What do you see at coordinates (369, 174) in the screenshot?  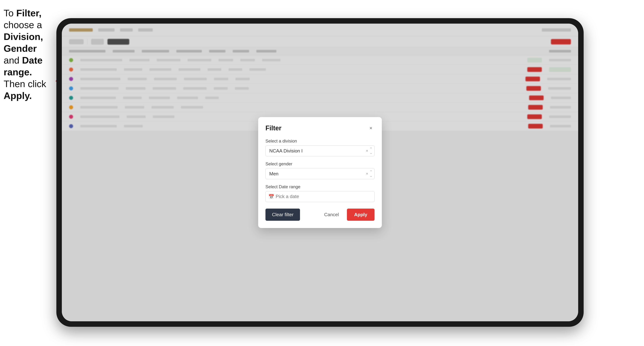 I see `gender-select-controls: × ⌃⌄` at bounding box center [369, 174].